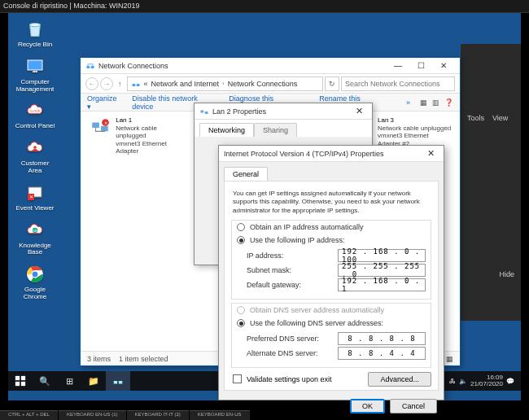 The width and height of the screenshot is (529, 420). What do you see at coordinates (452, 381) in the screenshot?
I see `tray-network-icon: 🖧` at bounding box center [452, 381].